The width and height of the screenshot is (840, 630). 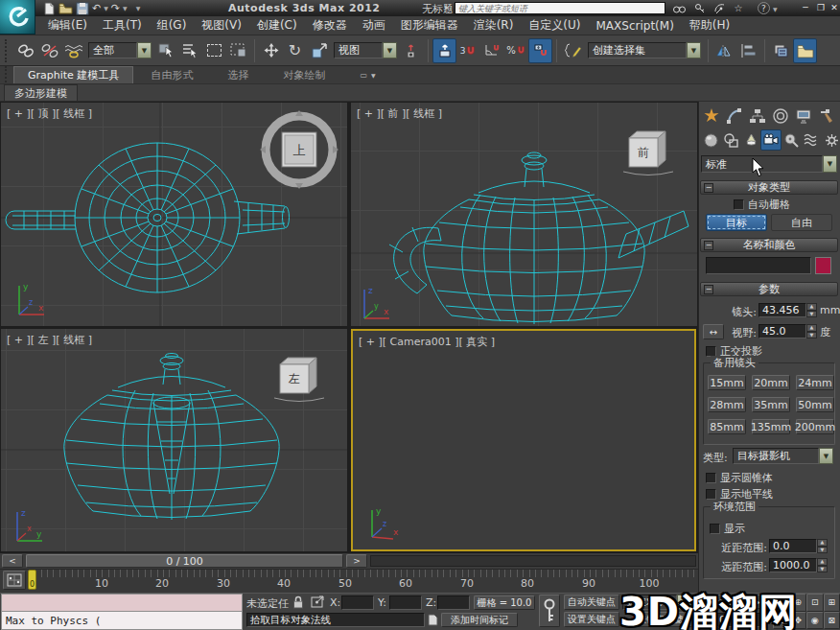 I want to click on edit-named-selection-icon, so click(x=573, y=51).